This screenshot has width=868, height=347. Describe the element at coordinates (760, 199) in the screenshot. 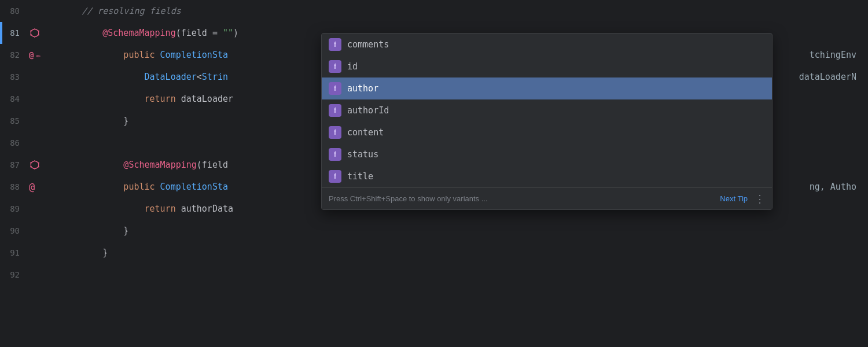

I see `more-options-icon: ⋮` at that location.